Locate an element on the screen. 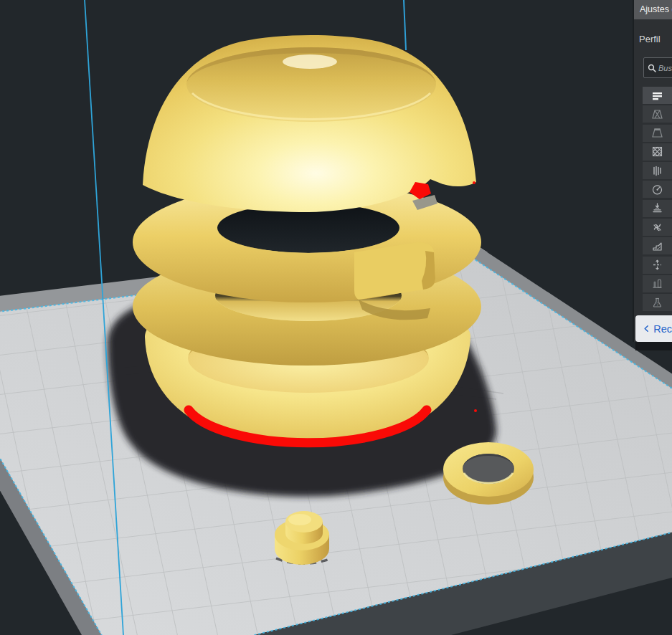 This screenshot has height=635, width=672. strands-icon is located at coordinates (657, 171).